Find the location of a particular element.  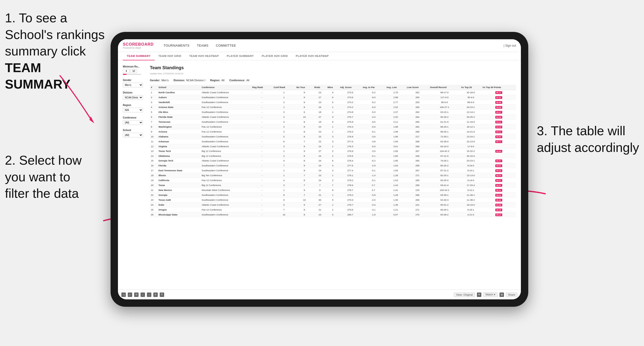

view-original-button: View: Original is located at coordinates (464, 295).